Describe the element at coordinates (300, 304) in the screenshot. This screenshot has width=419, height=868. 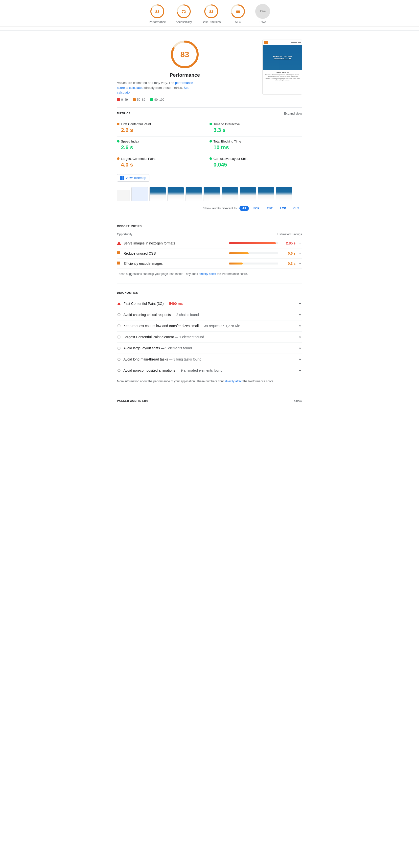
I see `chevron-icon-fcp3g` at that location.